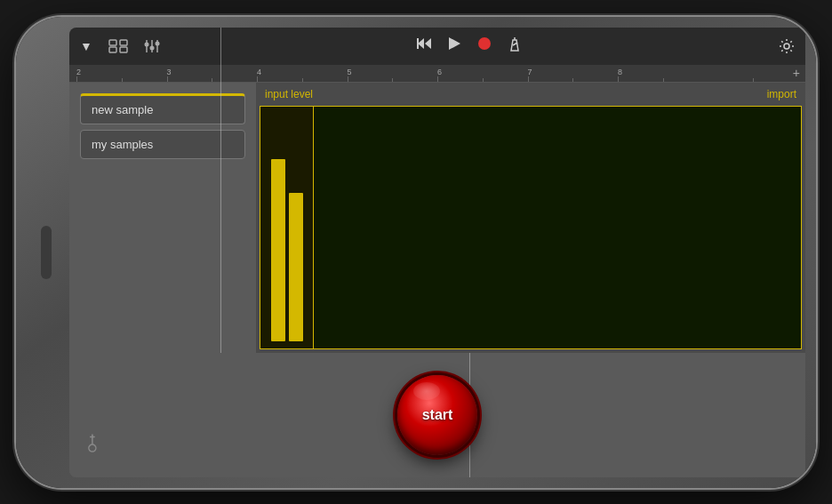 This screenshot has height=504, width=832. Describe the element at coordinates (86, 46) in the screenshot. I see `dropdown-icon: ▼` at that location.